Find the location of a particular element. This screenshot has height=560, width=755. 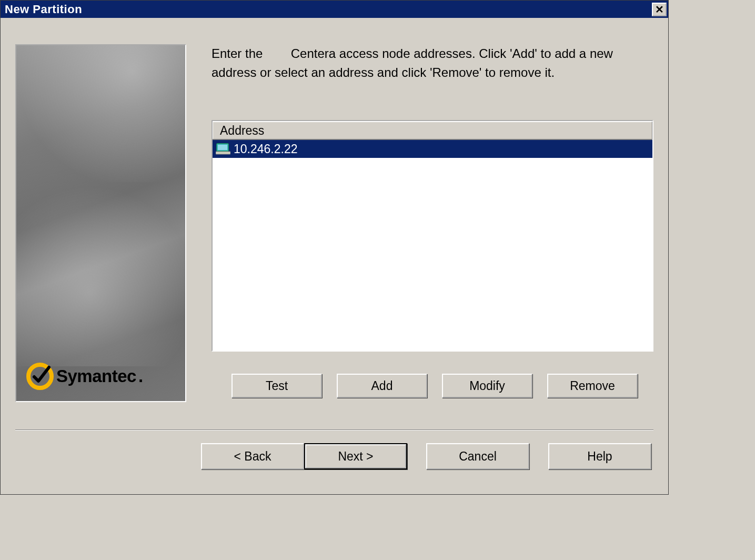

test-button: Test is located at coordinates (277, 386).